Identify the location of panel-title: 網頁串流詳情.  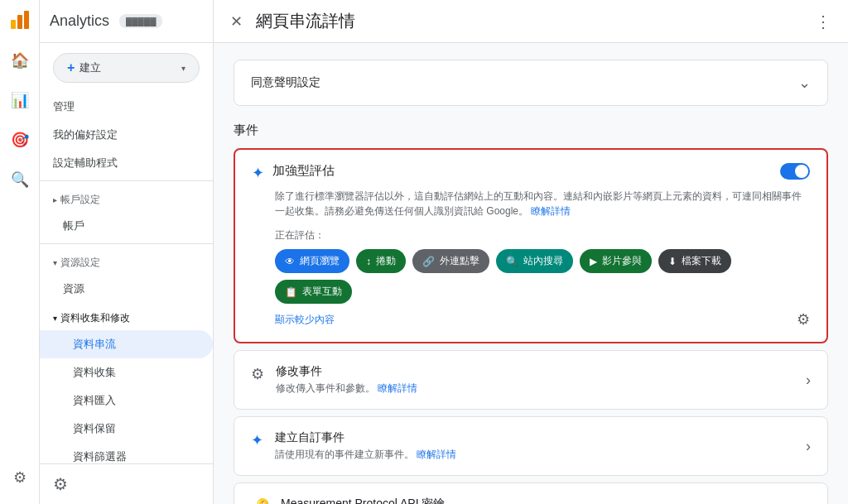
(535, 22).